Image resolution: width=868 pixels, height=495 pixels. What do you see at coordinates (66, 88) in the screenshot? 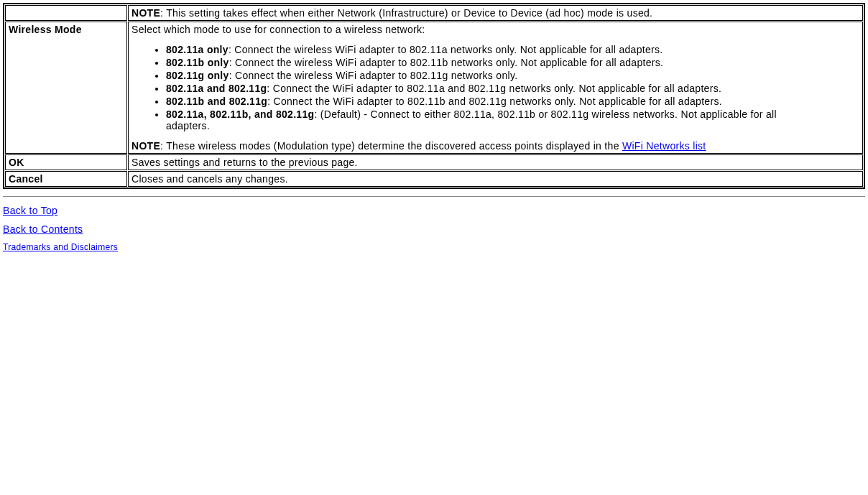
I see `row-label-wireless-mode: Wireless Mode` at bounding box center [66, 88].